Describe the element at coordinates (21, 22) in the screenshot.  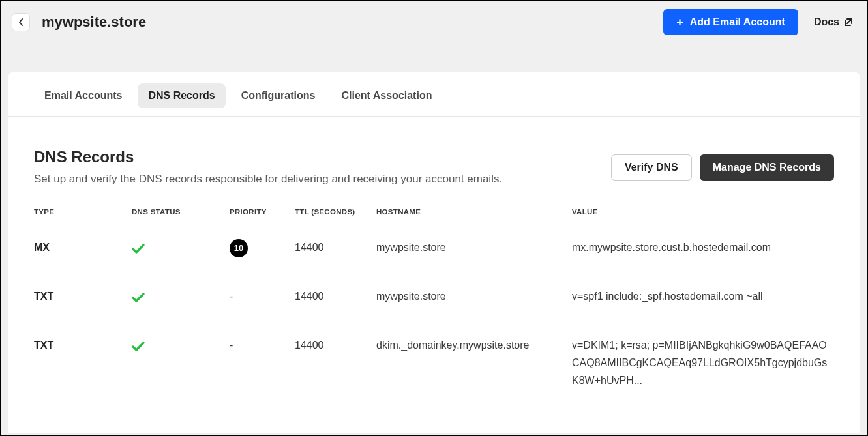
I see `chevron-left-icon` at that location.